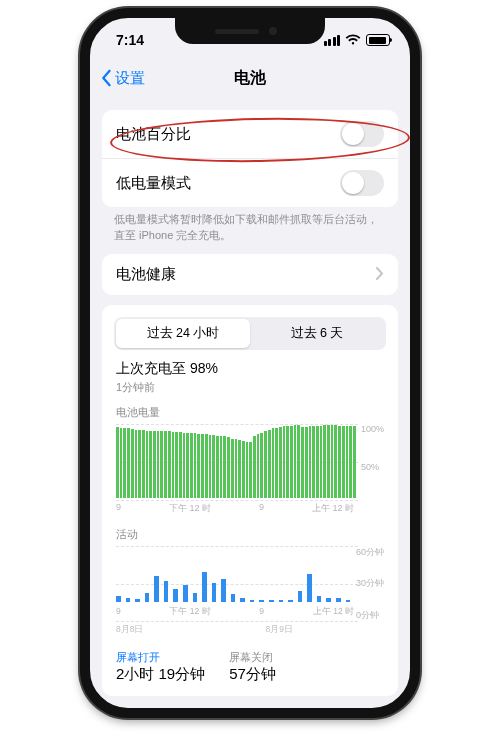 Image resolution: width=500 pixels, height=732 pixels. I want to click on screen-off-metric: 屏幕关闭 57分钟, so click(252, 667).